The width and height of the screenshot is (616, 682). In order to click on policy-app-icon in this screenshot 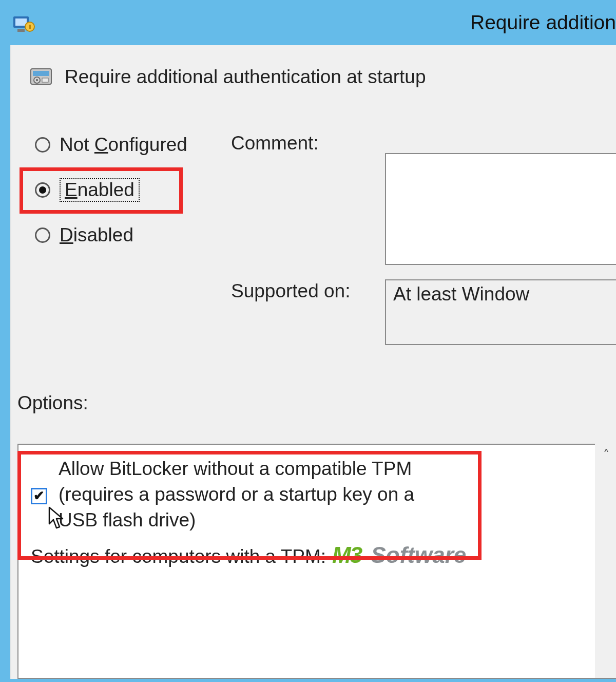, I will do `click(24, 23)`.